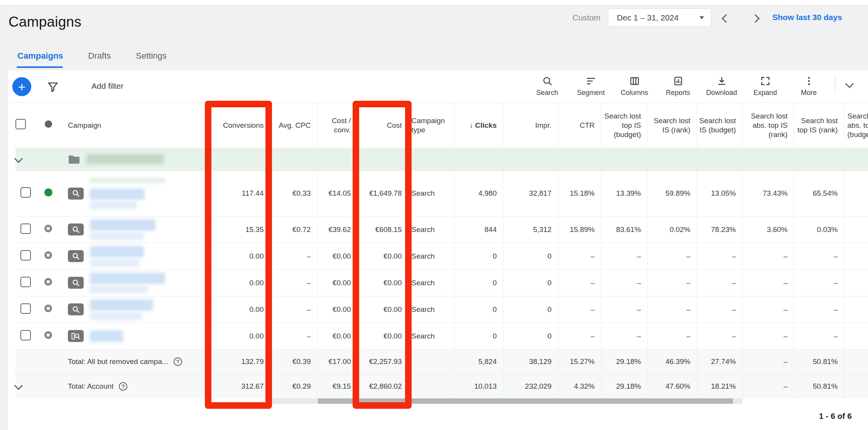  Describe the element at coordinates (765, 81) in the screenshot. I see `expand-icon` at that location.